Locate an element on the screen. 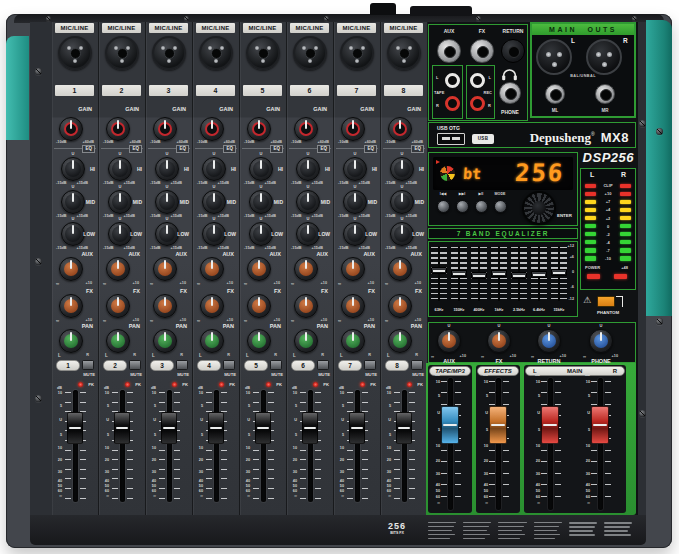 This screenshot has height=554, width=679. next-button is located at coordinates (462, 206).